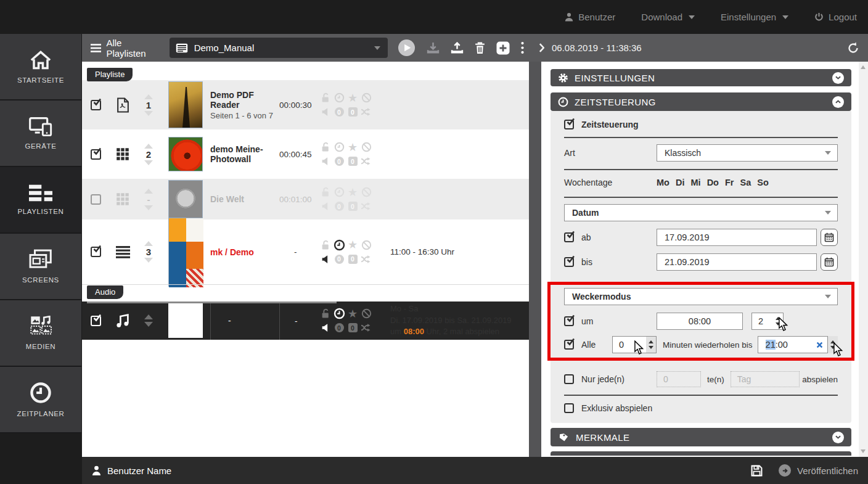 The width and height of the screenshot is (868, 484). What do you see at coordinates (853, 48) in the screenshot?
I see `refresh-icon` at bounding box center [853, 48].